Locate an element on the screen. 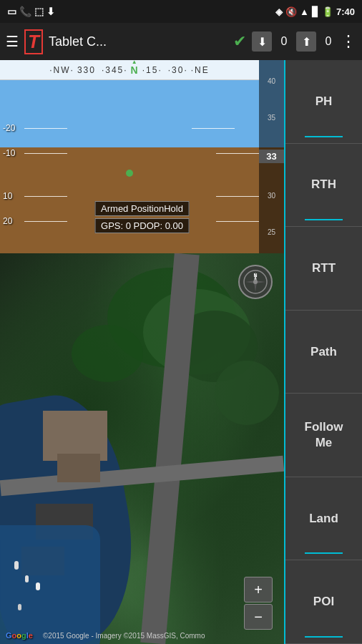 The width and height of the screenshot is (362, 644). alt-35: 35 is located at coordinates (272, 117).